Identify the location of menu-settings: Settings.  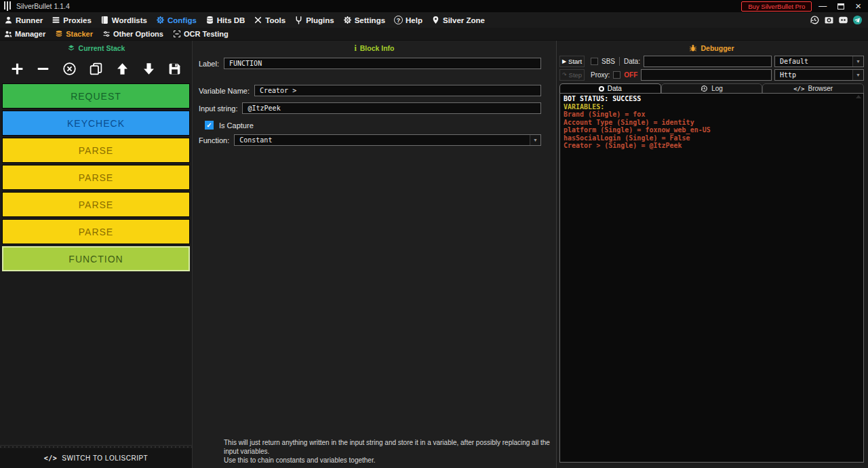
(364, 20).